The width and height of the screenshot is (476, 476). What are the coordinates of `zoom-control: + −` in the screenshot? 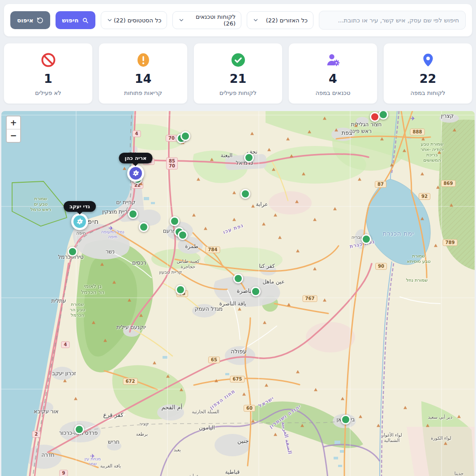 It's located at (13, 129).